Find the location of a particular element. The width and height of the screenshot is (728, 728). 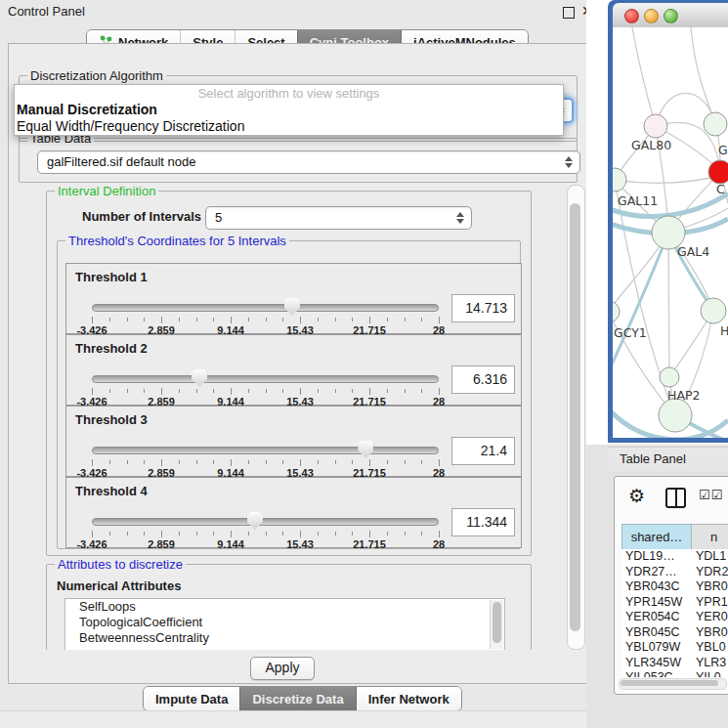

network-nodes is located at coordinates (670, 272).